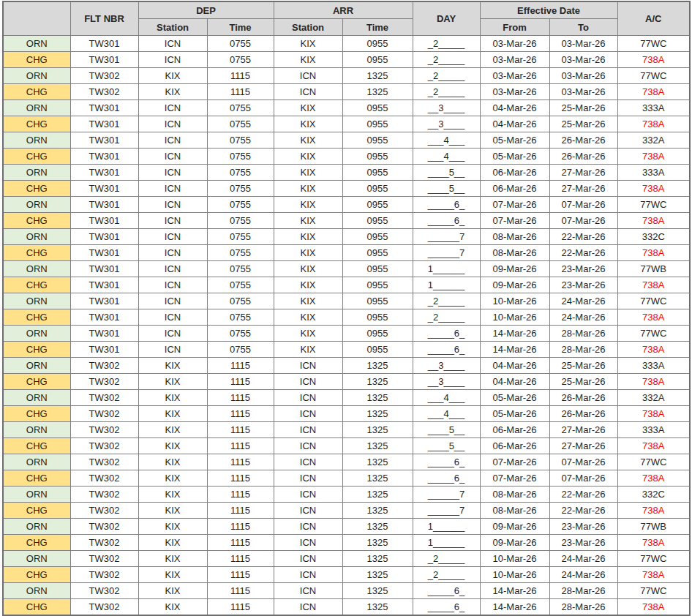 Image resolution: width=692 pixels, height=616 pixels. I want to click on header-arr-station: Station, so click(308, 28).